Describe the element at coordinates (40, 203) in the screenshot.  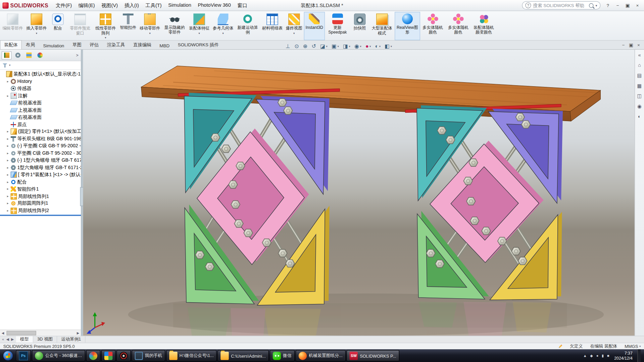
I see `feature-tree-item: ▸ 局部圆周阵列1` at that location.